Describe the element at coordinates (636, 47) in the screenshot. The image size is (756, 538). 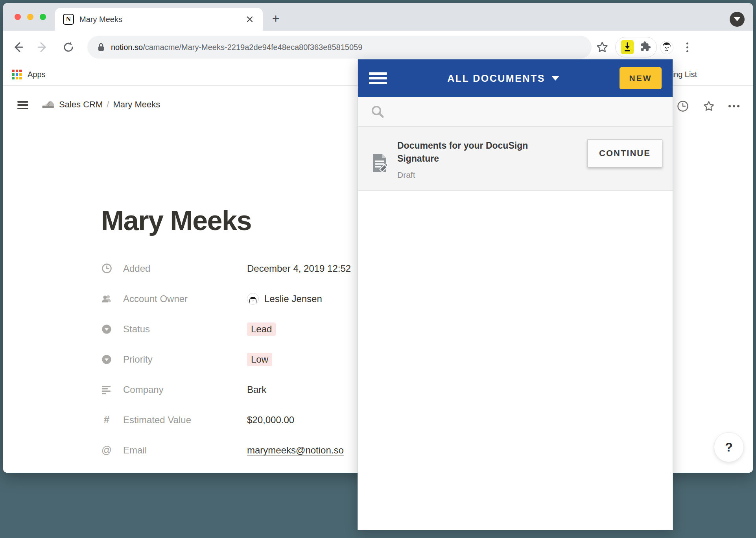
I see `extensions-pill` at that location.